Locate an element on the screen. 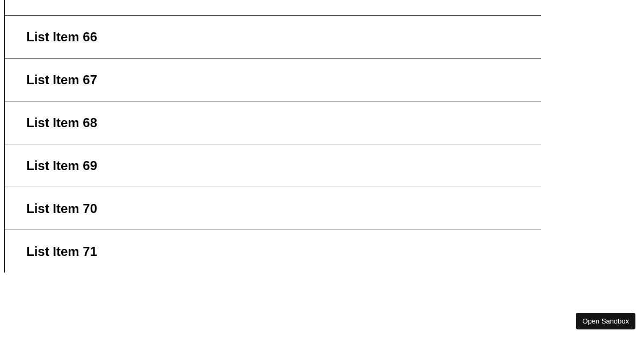 This screenshot has width=644, height=338. list-item: List Item 71 is located at coordinates (273, 251).